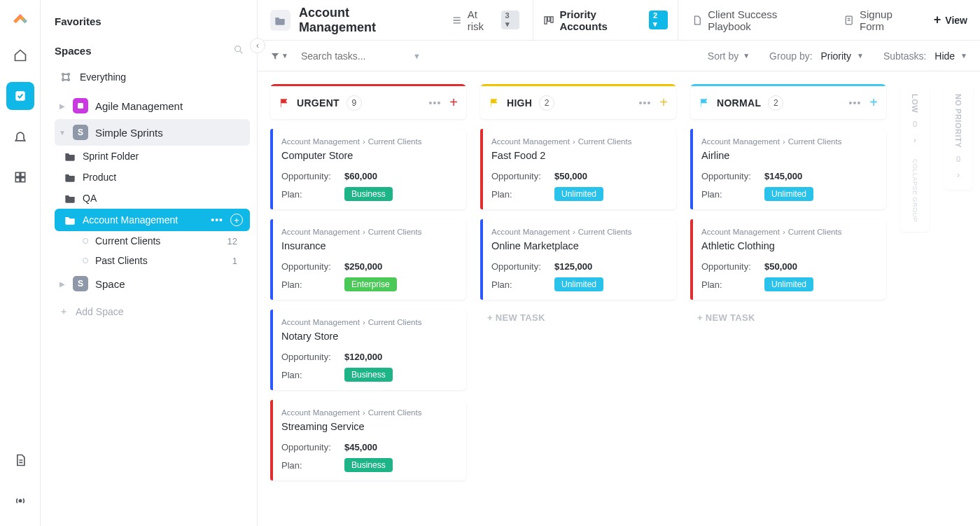  Describe the element at coordinates (153, 220) in the screenshot. I see `folder-account-management: Account Management ••• +` at that location.